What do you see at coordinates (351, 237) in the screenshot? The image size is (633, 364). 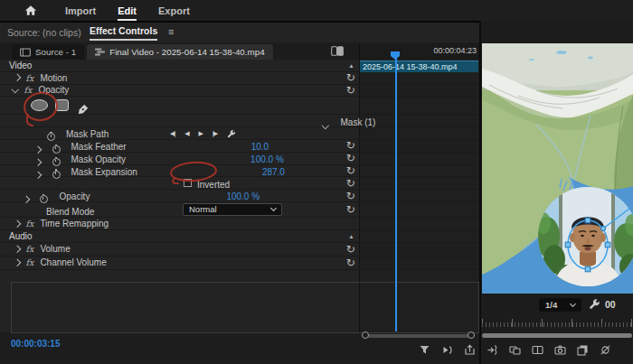 I see `collapse-audio-icon: ▲` at bounding box center [351, 237].